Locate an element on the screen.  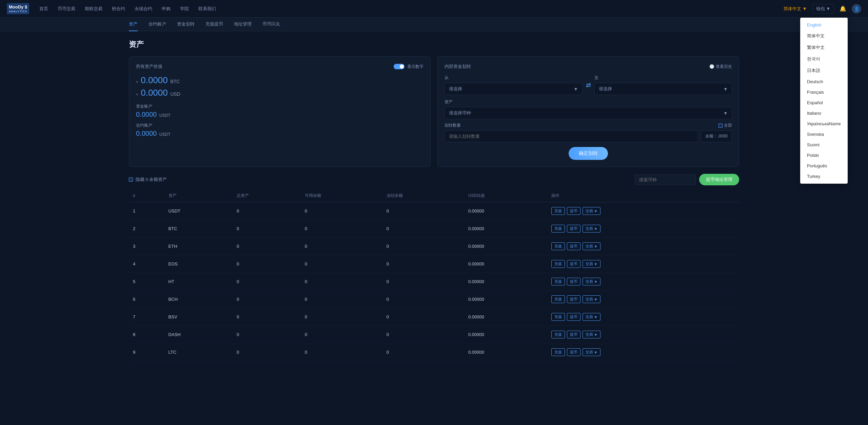
lang-item-turkey: Turkey is located at coordinates (824, 177).